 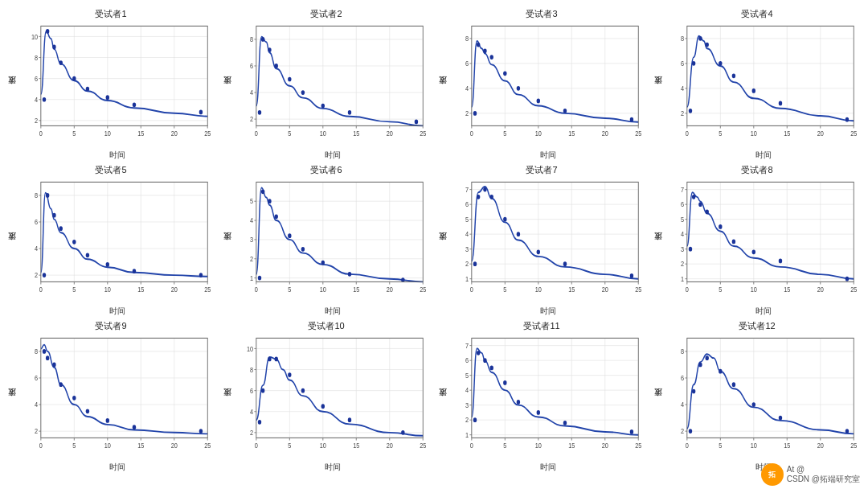 I want to click on chart-cell-11: 受试者11浓度05101520251234567时间, so click(x=542, y=397).